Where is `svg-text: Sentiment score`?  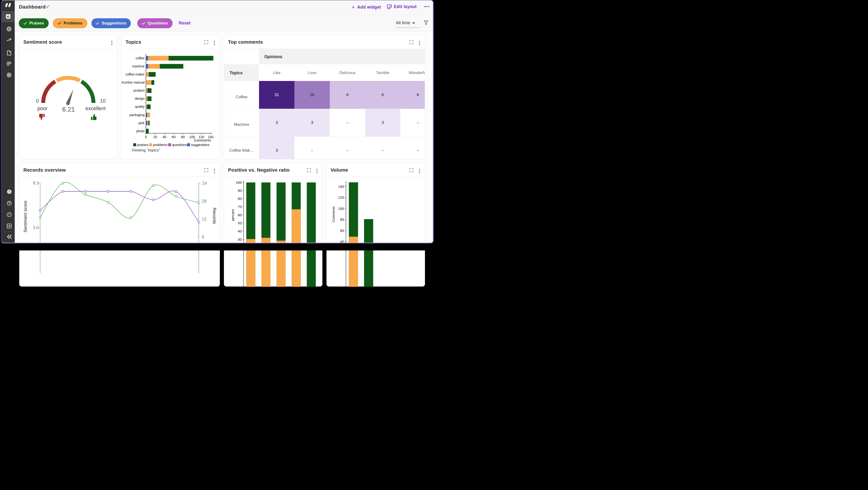
svg-text: Sentiment score is located at coordinates (25, 216).